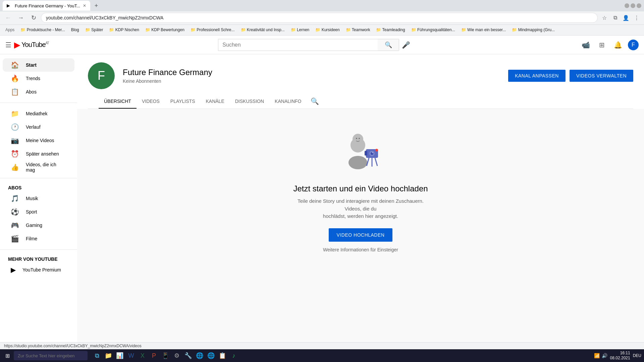 Image resolution: width=644 pixels, height=362 pixels. What do you see at coordinates (250, 102) in the screenshot?
I see `tab-diskussion: DISKUSSION` at bounding box center [250, 102].